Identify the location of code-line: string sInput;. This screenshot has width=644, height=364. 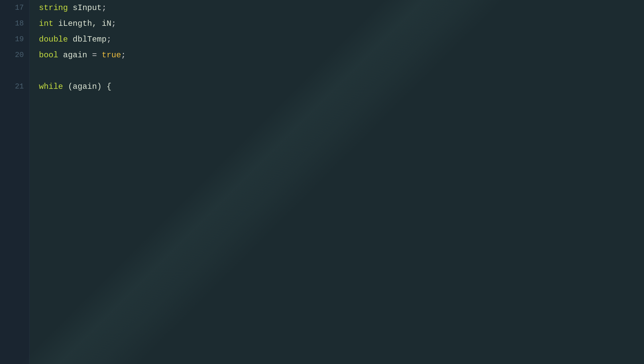
(341, 8).